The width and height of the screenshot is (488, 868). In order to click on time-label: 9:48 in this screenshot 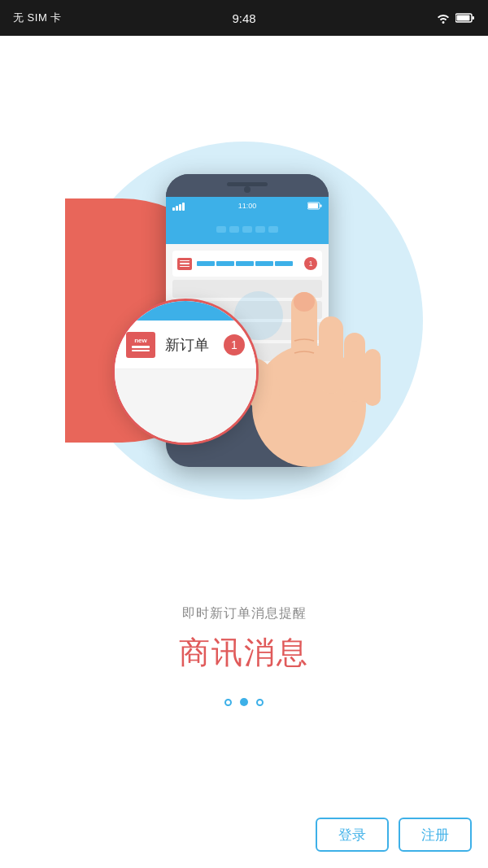, I will do `click(244, 18)`.